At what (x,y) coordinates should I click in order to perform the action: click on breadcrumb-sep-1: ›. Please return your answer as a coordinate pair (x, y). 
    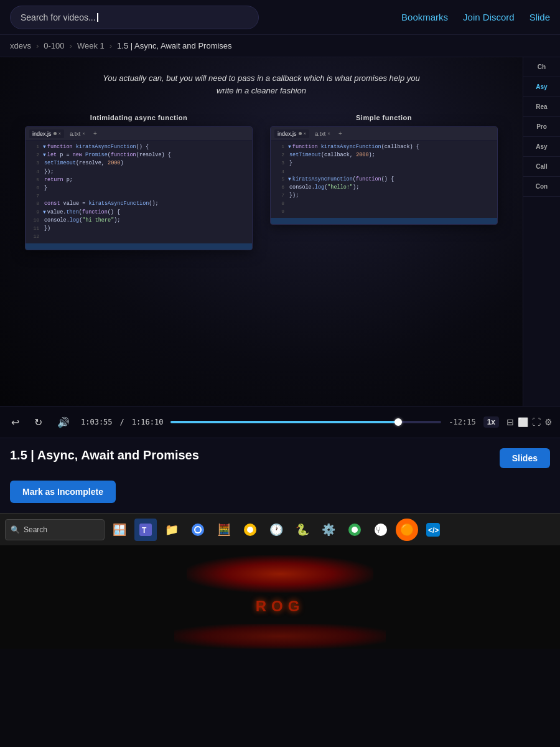
    Looking at the image, I should click on (71, 46).